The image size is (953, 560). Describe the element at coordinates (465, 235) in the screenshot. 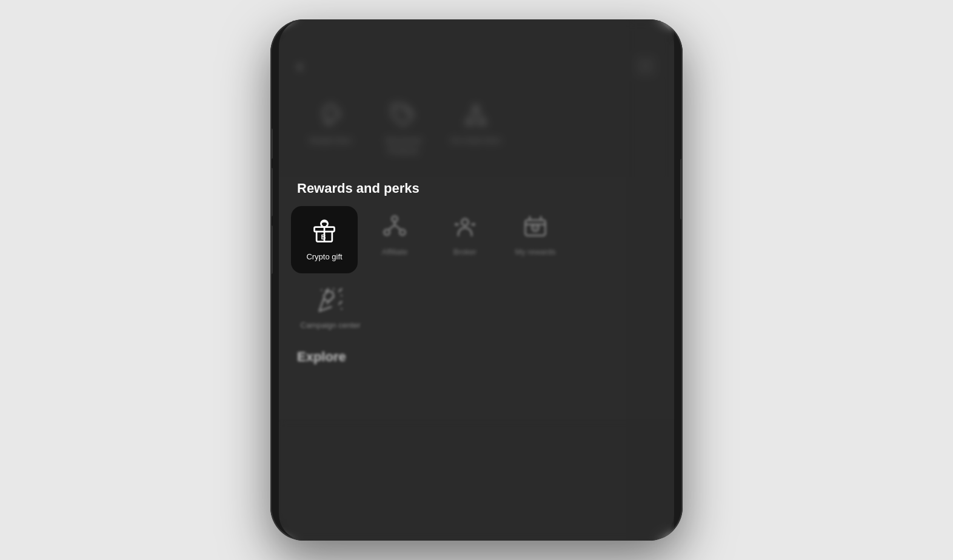

I see `broker-item: Broker` at that location.